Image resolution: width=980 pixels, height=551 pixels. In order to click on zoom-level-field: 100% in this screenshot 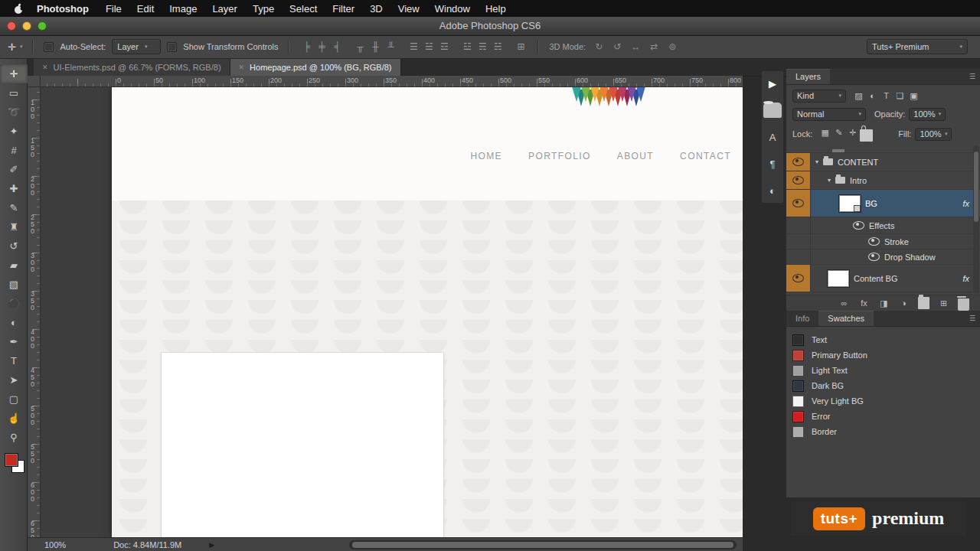, I will do `click(55, 545)`.